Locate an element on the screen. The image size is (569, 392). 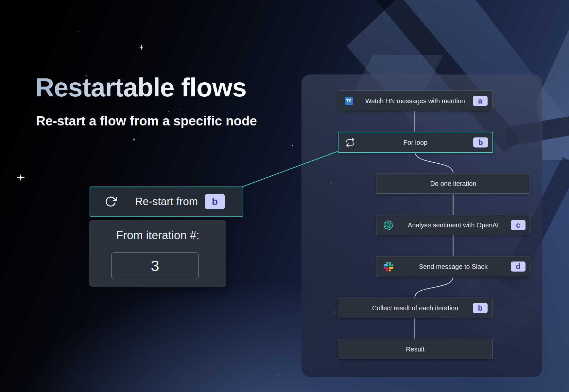
iteration-label: From iteration #: is located at coordinates (158, 235).